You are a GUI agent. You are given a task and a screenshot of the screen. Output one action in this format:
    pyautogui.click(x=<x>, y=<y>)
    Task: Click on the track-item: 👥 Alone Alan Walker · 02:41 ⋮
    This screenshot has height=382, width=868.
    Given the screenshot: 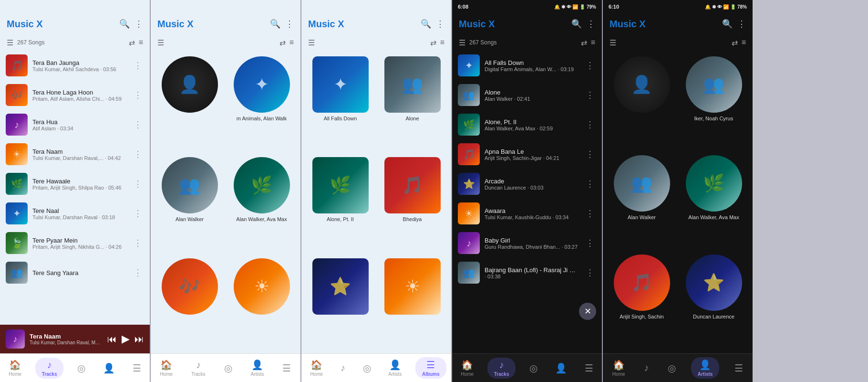 What is the action you would take?
    pyautogui.click(x=527, y=95)
    